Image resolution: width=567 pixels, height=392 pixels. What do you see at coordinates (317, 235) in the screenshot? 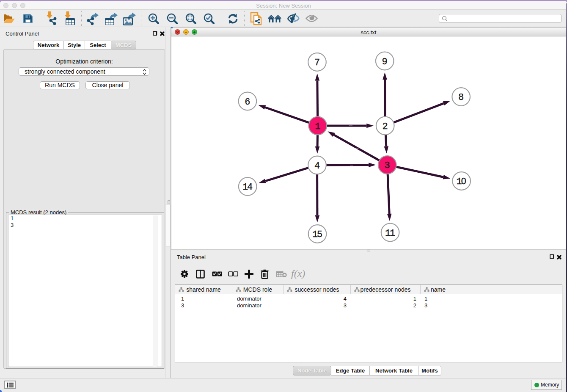
I see `svg-text: 15` at bounding box center [317, 235].